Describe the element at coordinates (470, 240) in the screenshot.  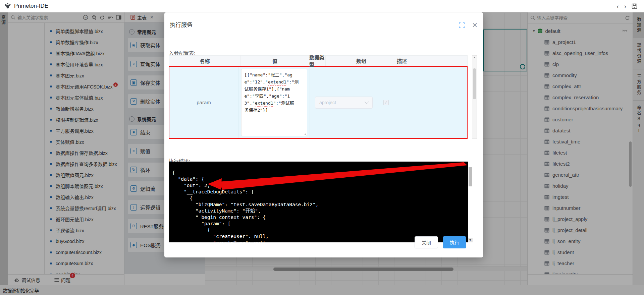
I see `scroll-down-arrow: ▼` at that location.